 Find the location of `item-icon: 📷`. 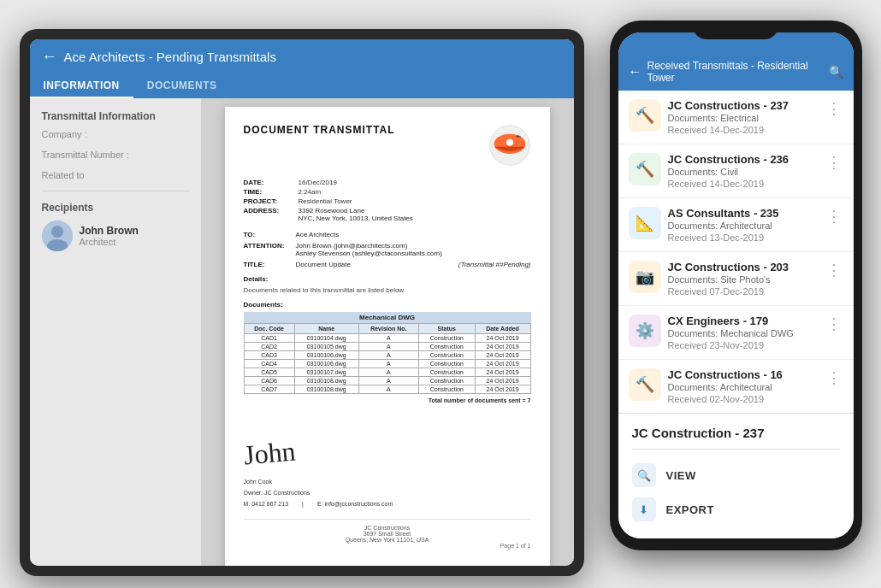

item-icon: 📷 is located at coordinates (645, 277).